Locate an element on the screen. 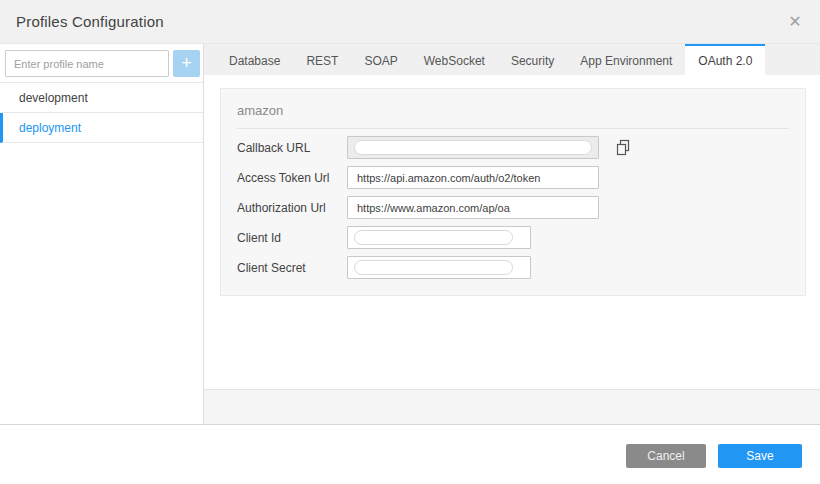 The height and width of the screenshot is (484, 820). tab-soap: SOAP is located at coordinates (380, 60).